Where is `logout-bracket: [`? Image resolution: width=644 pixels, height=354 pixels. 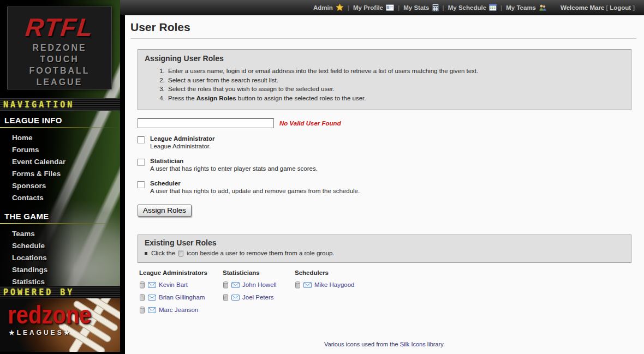
logout-bracket: [ is located at coordinates (607, 8).